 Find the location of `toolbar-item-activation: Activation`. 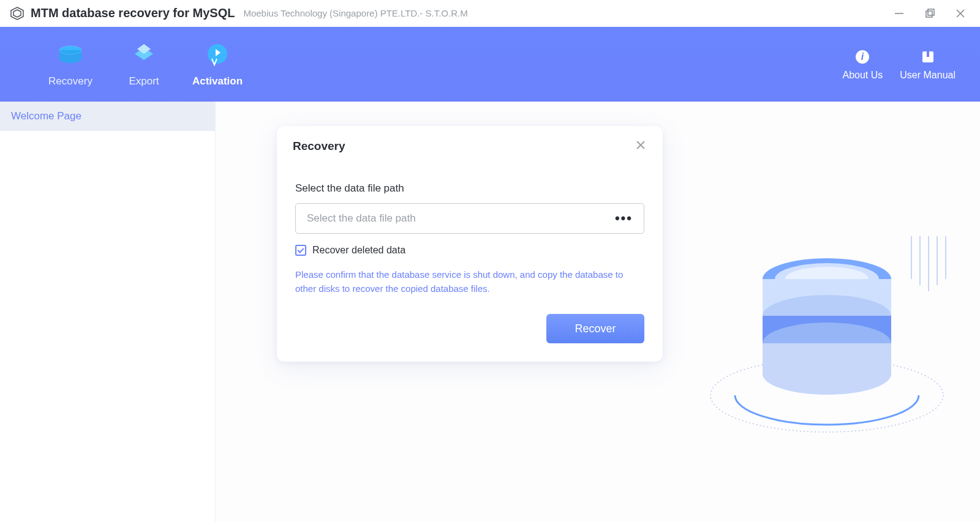

toolbar-item-activation: Activation is located at coordinates (217, 64).